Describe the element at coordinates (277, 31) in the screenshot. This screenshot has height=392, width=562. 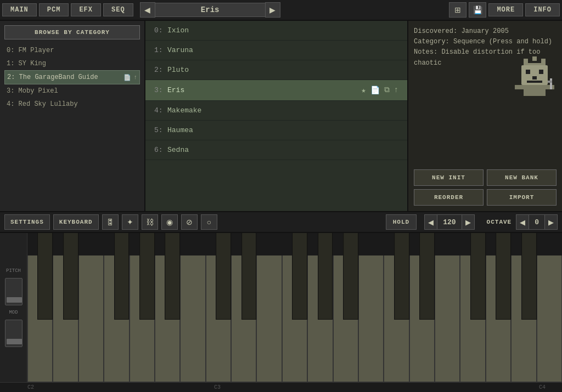
I see `preset-item-0: 0: Ixion` at that location.